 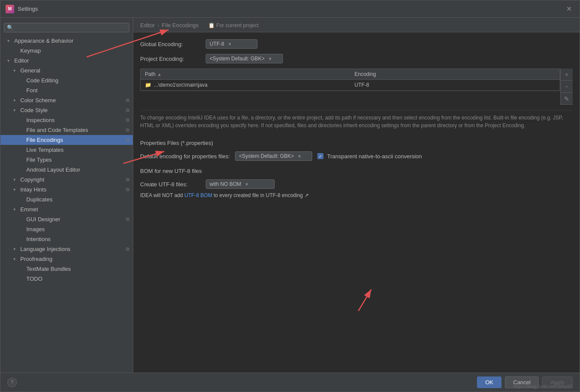 I want to click on for-current-project-label: For current project, so click(x=238, y=25).